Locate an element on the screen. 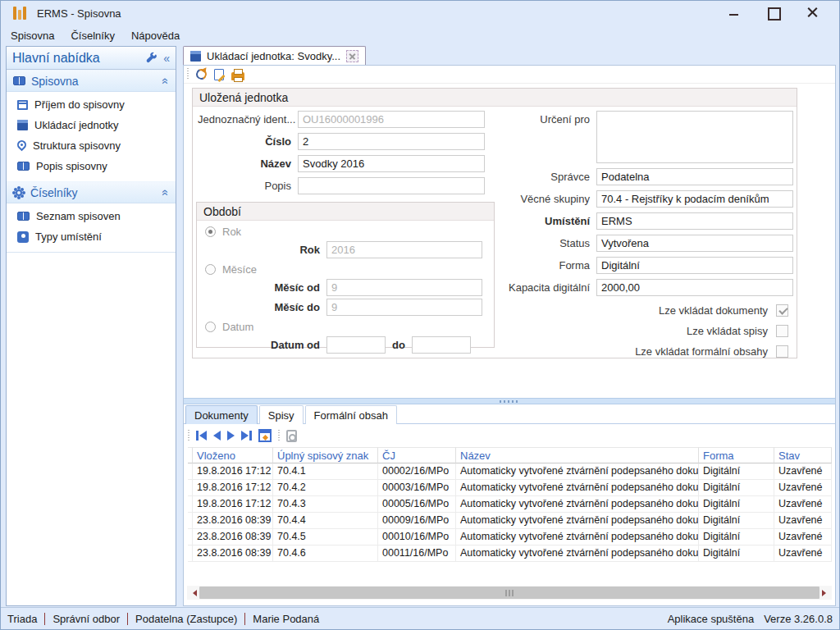 Image resolution: width=840 pixels, height=630 pixels. item-label: Příjem do spisovny is located at coordinates (80, 105).